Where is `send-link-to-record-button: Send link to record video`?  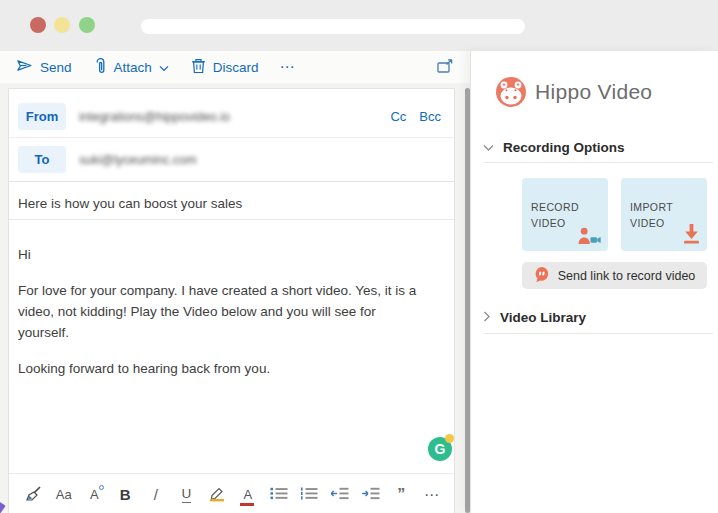
send-link-to-record-button: Send link to record video is located at coordinates (614, 276).